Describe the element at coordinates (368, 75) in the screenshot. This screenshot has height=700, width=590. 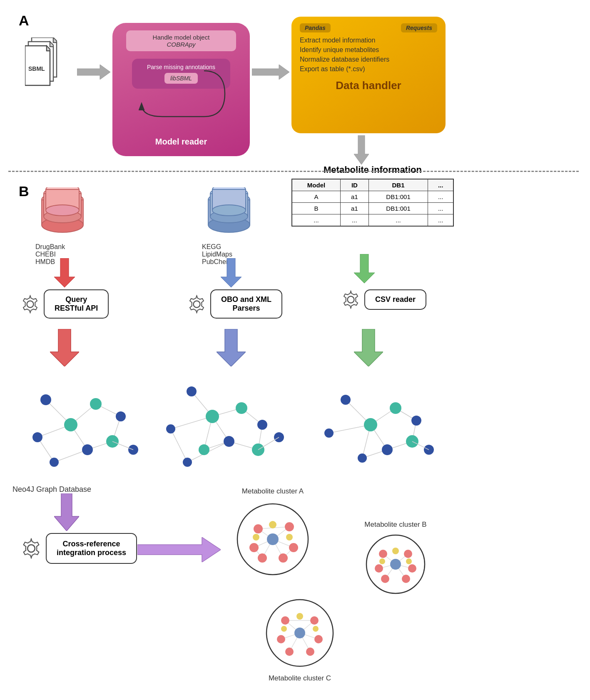
I see `data-handler-box: Pandas Requests Extract model informatio…` at that location.